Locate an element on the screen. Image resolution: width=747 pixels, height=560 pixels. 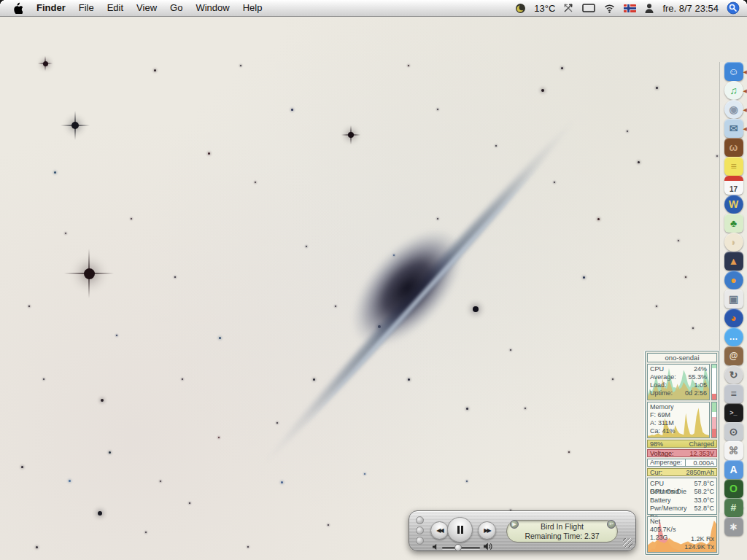
finder-icon: ☺ is located at coordinates (734, 71).